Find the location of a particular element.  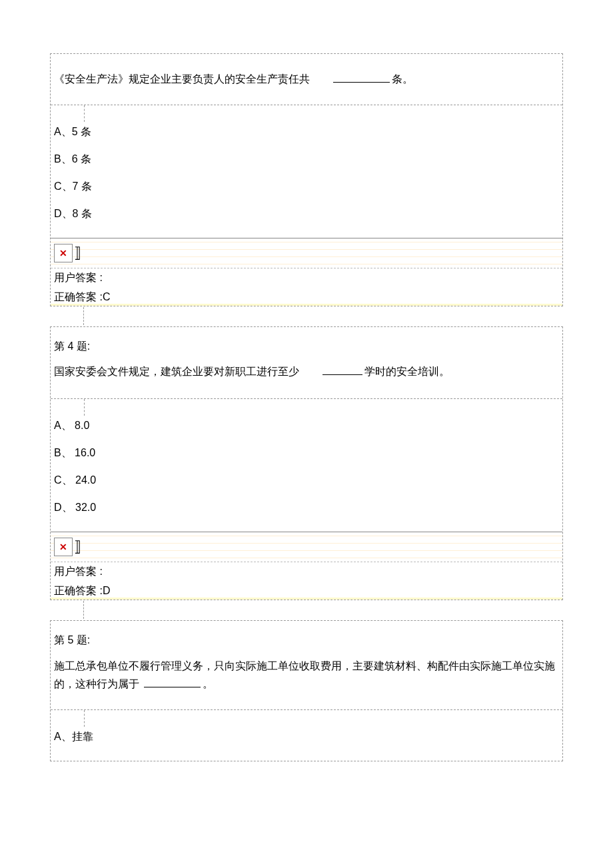

option-d: D、8 条 is located at coordinates (306, 215).